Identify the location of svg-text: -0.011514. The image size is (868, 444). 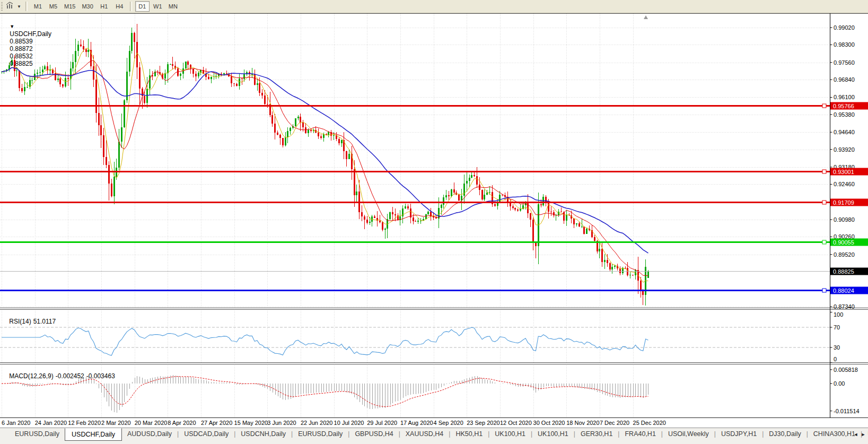
(846, 411).